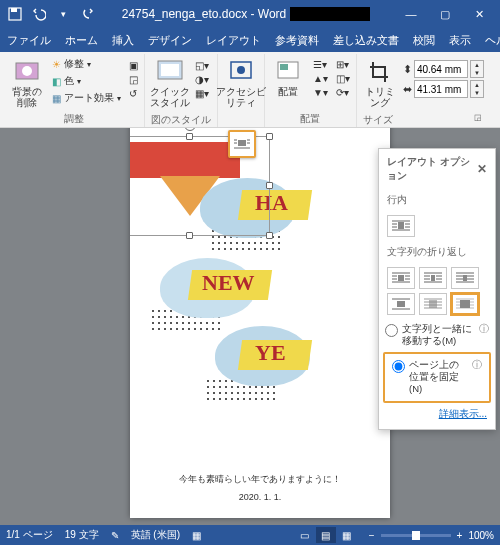 The image size is (500, 545). Describe the element at coordinates (437, 416) in the screenshot. I see `callout-more-link: 詳細表示...` at that location.